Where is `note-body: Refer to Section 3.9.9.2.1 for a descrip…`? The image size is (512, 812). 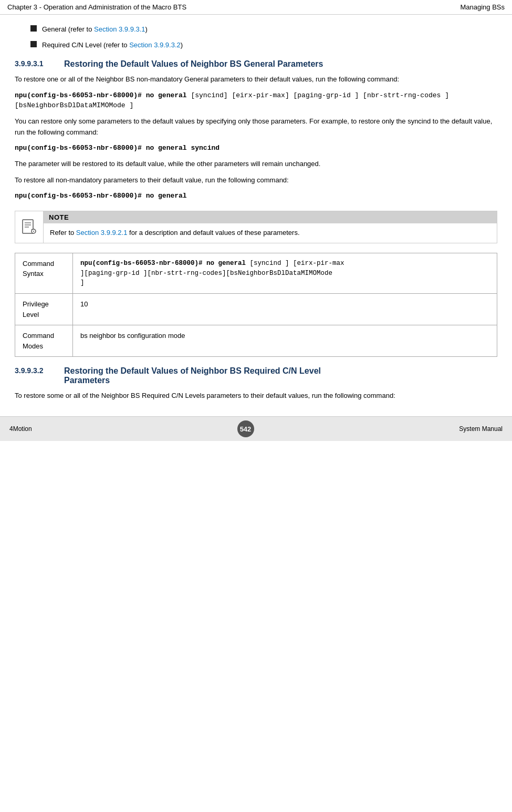 note-body: Refer to Section 3.9.9.2.1 for a descrip… is located at coordinates (270, 233).